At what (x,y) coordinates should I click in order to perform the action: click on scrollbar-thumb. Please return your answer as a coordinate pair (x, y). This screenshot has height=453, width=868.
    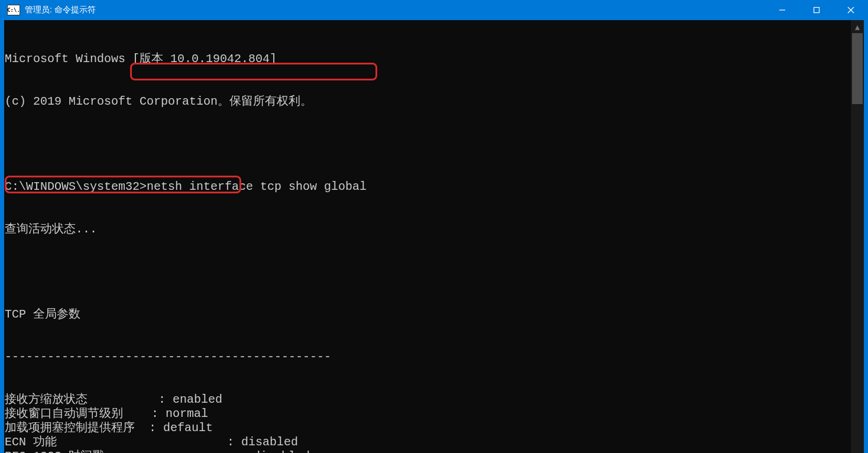
    Looking at the image, I should click on (857, 69).